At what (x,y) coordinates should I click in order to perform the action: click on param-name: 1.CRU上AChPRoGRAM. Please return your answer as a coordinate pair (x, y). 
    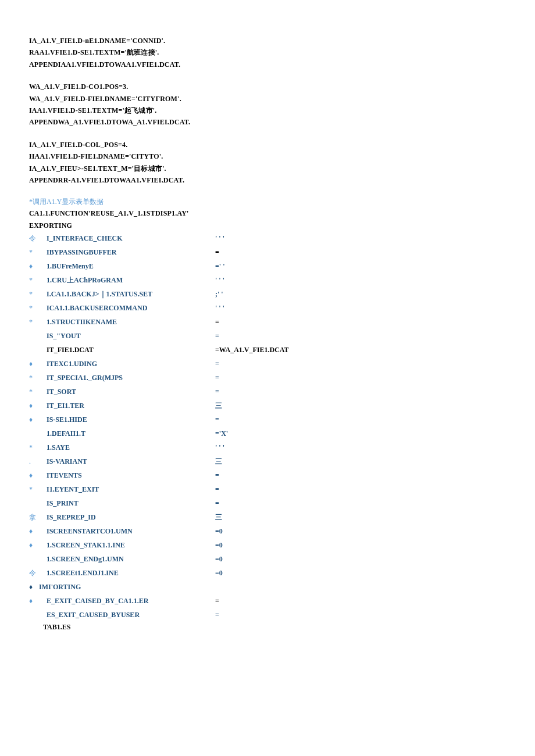
    Looking at the image, I should click on (131, 280).